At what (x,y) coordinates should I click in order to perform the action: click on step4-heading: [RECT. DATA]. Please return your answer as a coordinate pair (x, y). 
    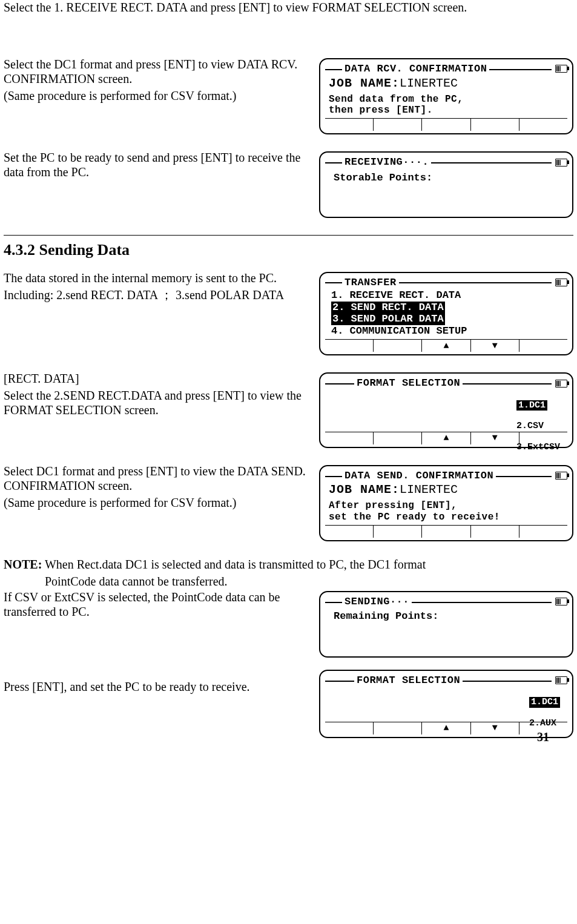
    Looking at the image, I should click on (157, 378).